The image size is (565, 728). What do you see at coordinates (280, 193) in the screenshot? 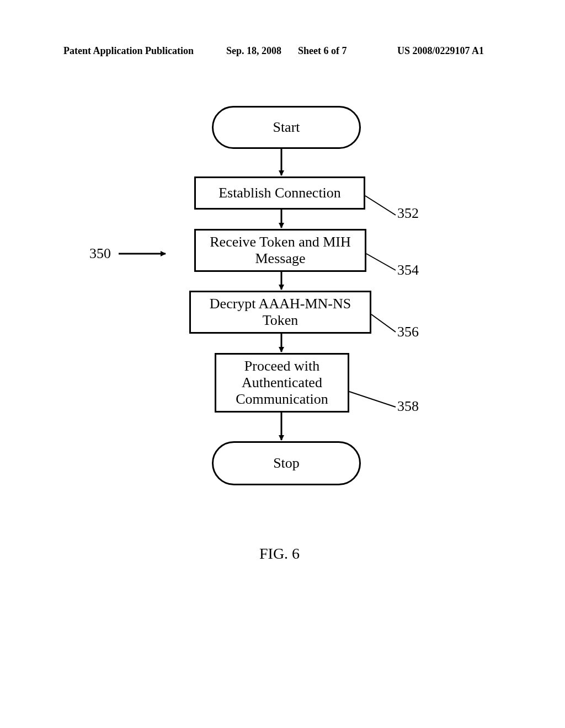
I see `node-establish-connection-label: Establish Connection` at bounding box center [280, 193].